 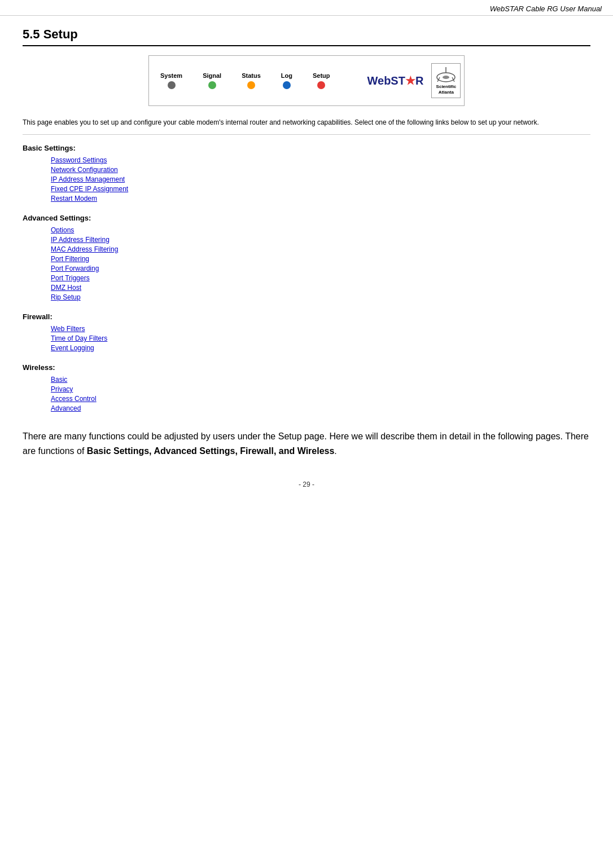 I want to click on nav-system-label: System, so click(x=172, y=76).